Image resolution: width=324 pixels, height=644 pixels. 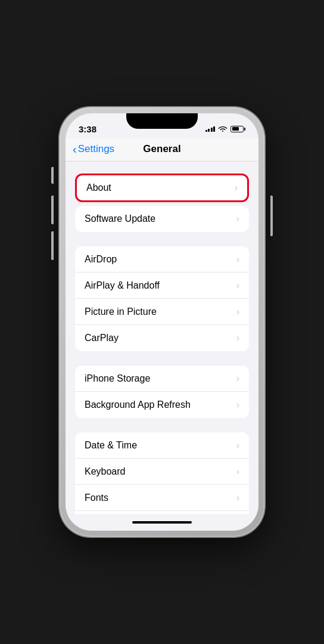 What do you see at coordinates (162, 219) in the screenshot?
I see `software-update-group: Software Update ›` at bounding box center [162, 219].